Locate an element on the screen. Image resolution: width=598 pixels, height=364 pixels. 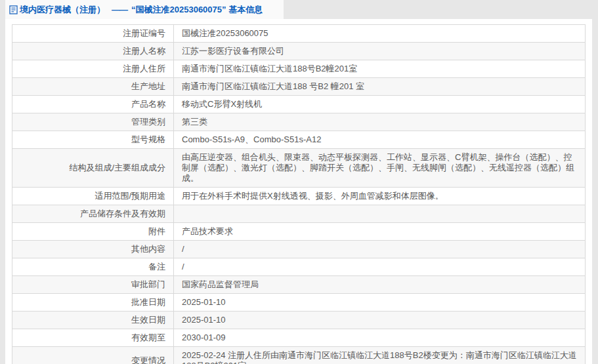
table-row: 变更情况 2025-02-24 注册人住所由南通市海门区临江镇临江大道188号B… is located at coordinates (299, 355).